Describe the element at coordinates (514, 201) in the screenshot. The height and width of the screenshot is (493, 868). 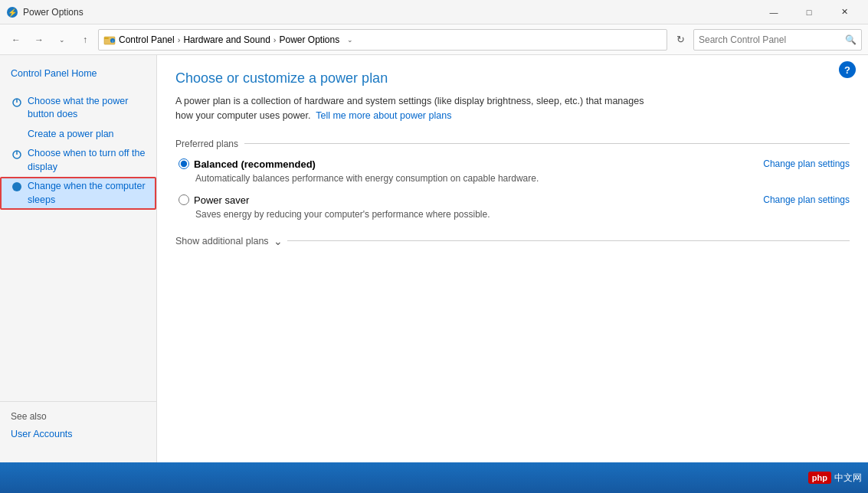
I see `plan-header-power-saver: Power saver Change plan settings` at that location.